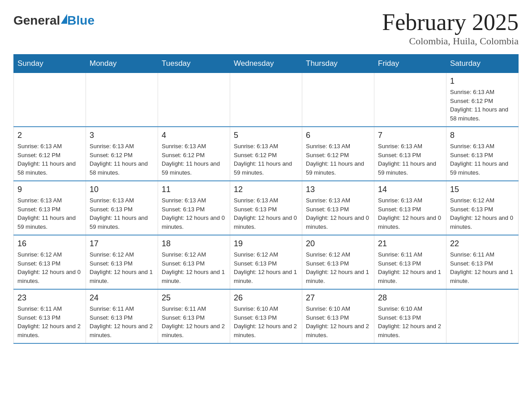 The image size is (532, 411). Describe the element at coordinates (266, 208) in the screenshot. I see `calendar-week-3: 9Sunrise: 6:13 AM Sunset: 6:13 PM Daylig…` at that location.